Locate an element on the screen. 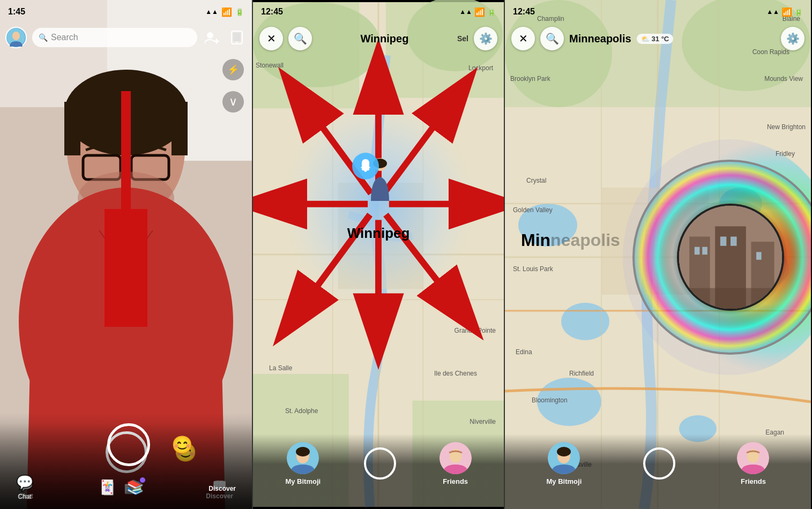  status-time: 1:45 is located at coordinates (17, 12).